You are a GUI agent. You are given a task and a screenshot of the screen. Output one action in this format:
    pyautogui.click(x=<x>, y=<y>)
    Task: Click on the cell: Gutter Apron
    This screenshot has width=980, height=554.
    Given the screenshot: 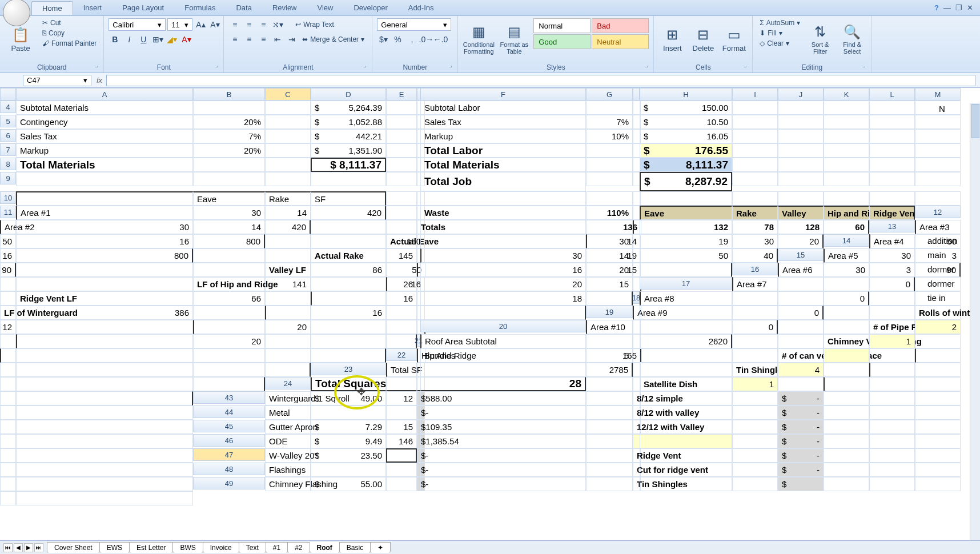 What is the action you would take?
    pyautogui.click(x=288, y=427)
    